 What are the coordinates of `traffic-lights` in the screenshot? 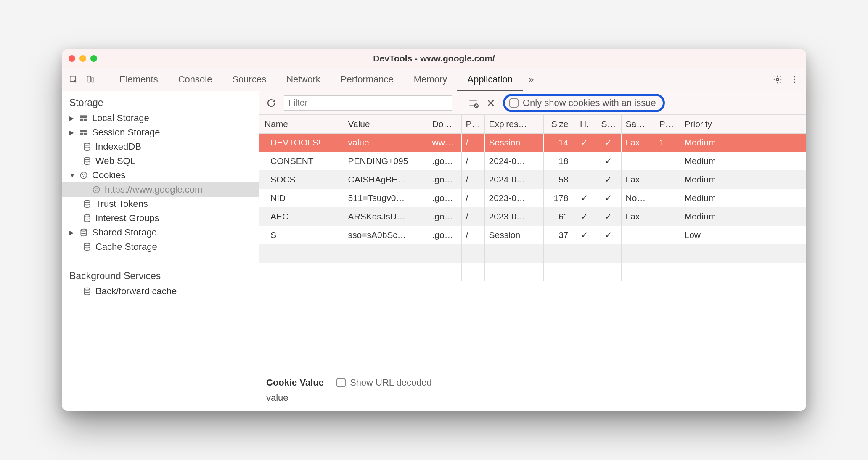 It's located at (83, 58).